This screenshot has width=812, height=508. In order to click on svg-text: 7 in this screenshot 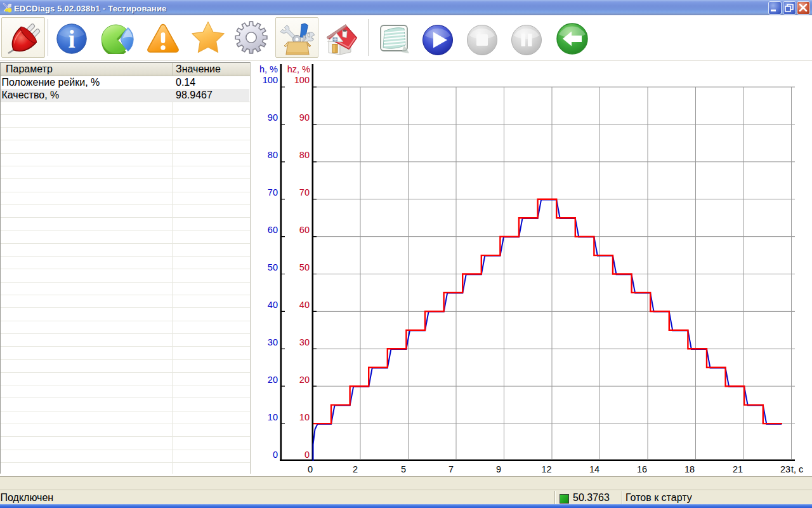, I will do `click(451, 469)`.